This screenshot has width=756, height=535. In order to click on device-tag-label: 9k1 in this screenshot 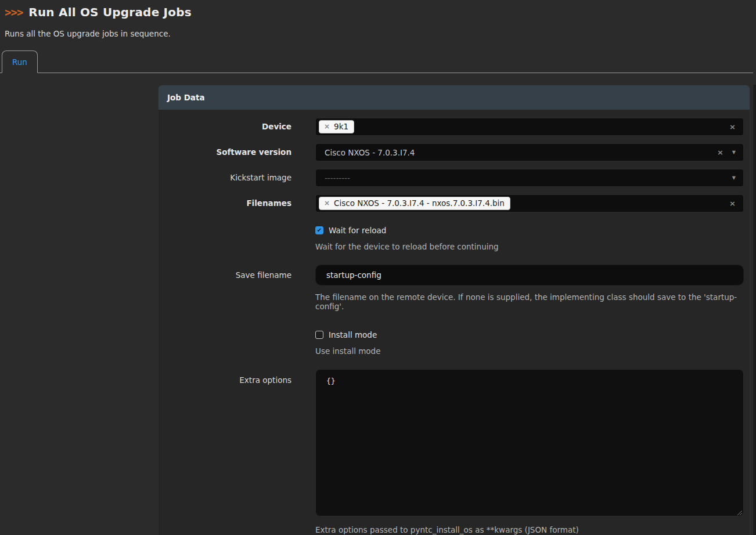, I will do `click(341, 126)`.